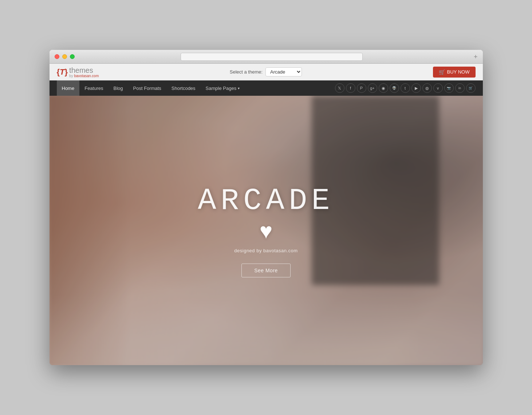  What do you see at coordinates (71, 76) in the screenshot?
I see `logo-by: by` at bounding box center [71, 76].